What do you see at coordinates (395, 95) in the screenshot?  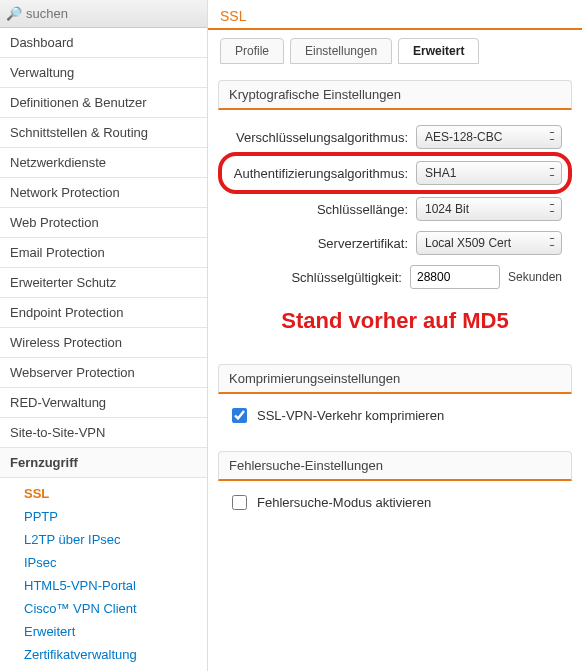 I see `section-crypto-heading: Kryptografische Einstellungen` at bounding box center [395, 95].